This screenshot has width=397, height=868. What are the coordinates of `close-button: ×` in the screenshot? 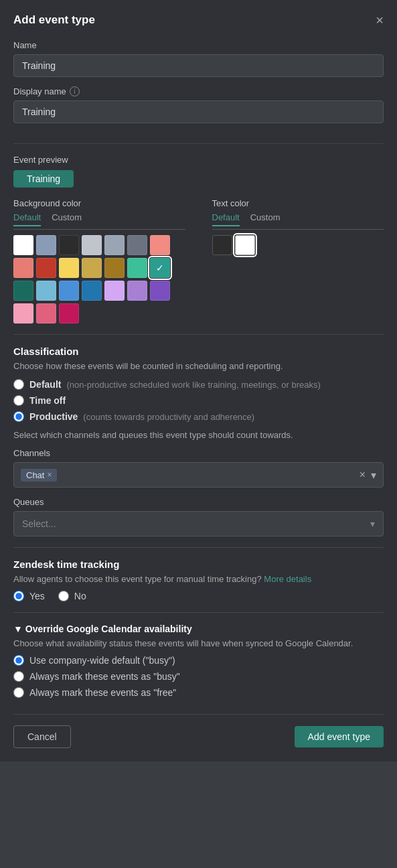 It's located at (380, 20).